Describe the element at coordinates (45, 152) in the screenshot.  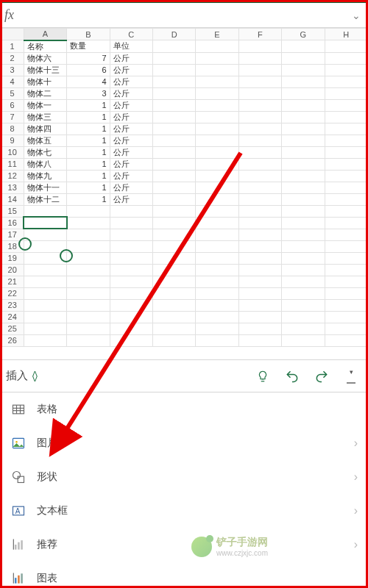
I see `cell: 物体七` at that location.